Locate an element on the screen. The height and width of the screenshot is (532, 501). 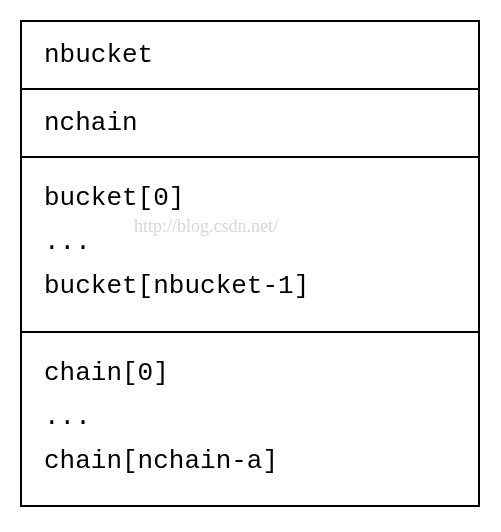
cell-label: nbucket is located at coordinates (98, 55).